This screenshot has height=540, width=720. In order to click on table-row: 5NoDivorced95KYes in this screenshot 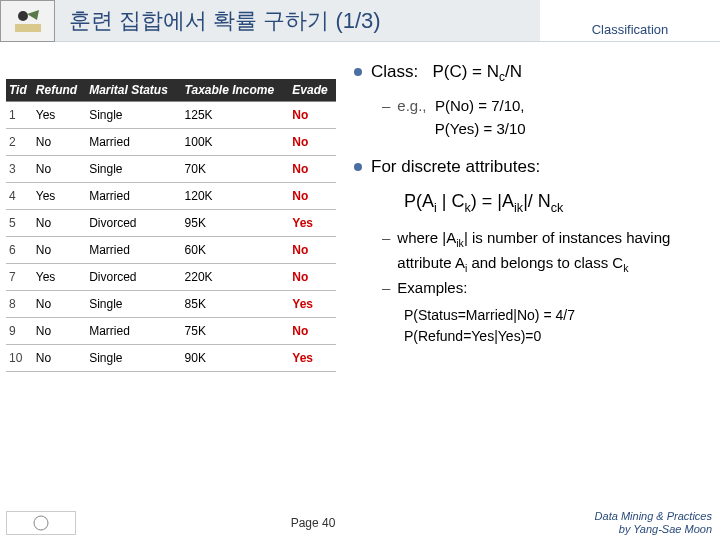, I will do `click(171, 224)`.